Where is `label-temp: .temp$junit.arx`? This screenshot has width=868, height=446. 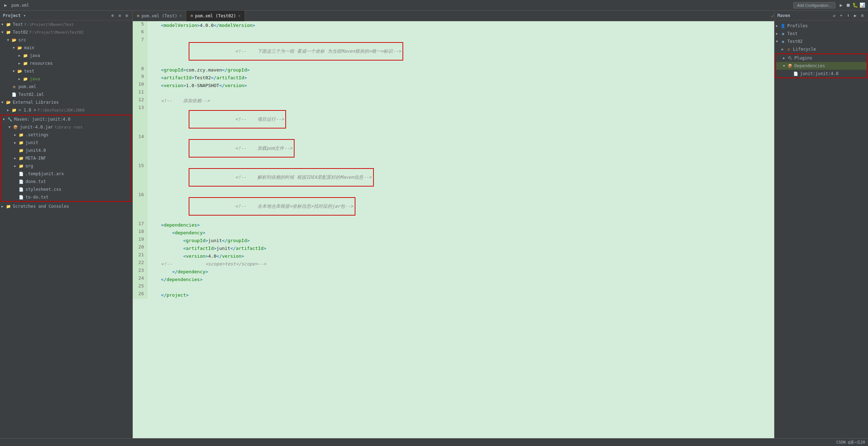
label-temp: .temp$junit.arx is located at coordinates (45, 174).